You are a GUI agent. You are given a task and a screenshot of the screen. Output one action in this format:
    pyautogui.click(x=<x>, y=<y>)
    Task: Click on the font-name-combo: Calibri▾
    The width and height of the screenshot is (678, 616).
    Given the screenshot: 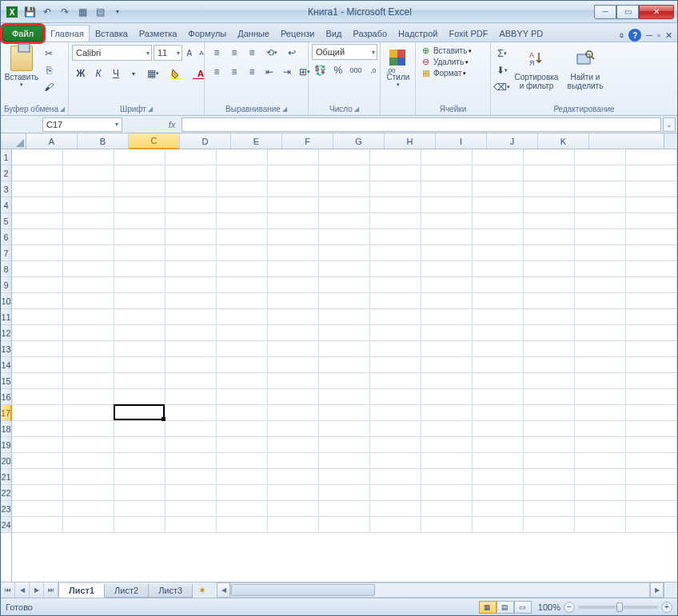 What is the action you would take?
    pyautogui.click(x=112, y=53)
    